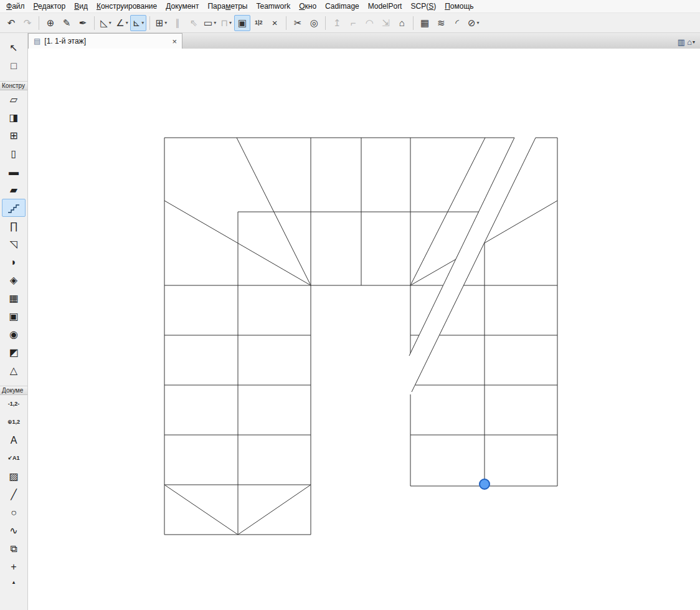 This screenshot has height=610, width=700. I want to click on column-tool: ▯, so click(14, 153).